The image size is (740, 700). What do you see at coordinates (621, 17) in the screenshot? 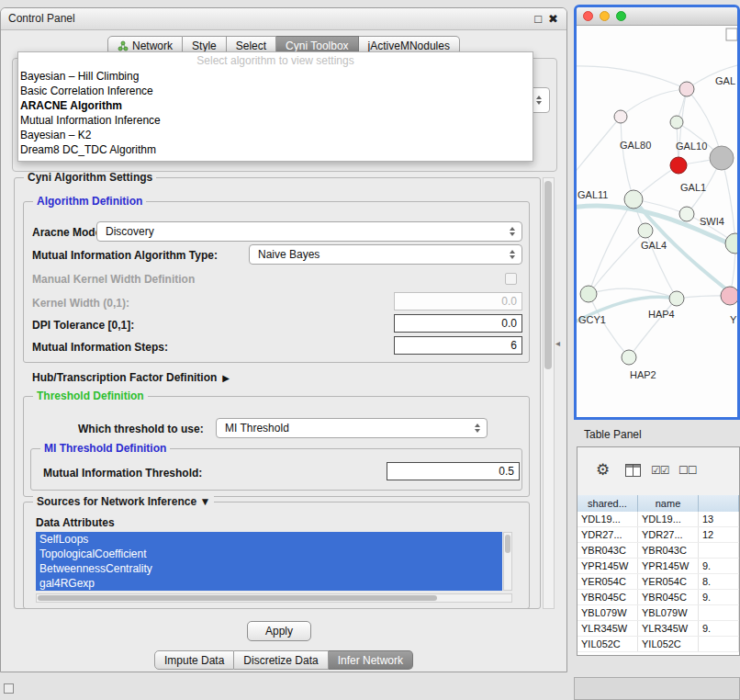
I see `zoom-traffic-light` at bounding box center [621, 17].